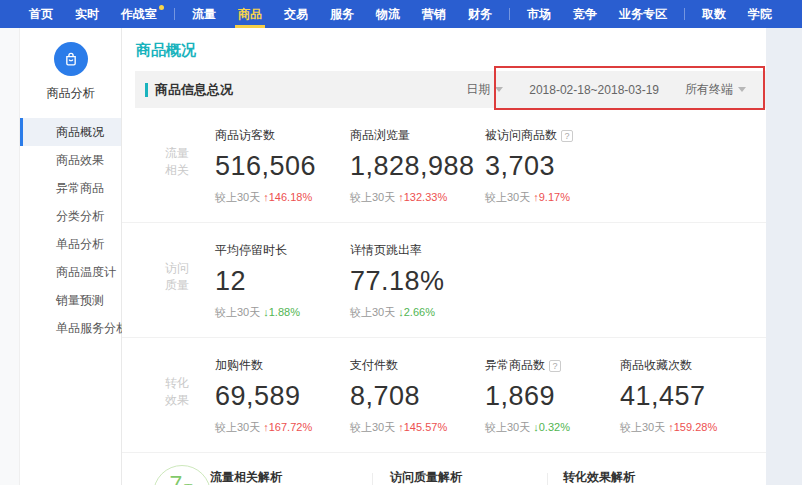 Image resolution: width=802 pixels, height=485 pixels. I want to click on column-divider, so click(372, 479).